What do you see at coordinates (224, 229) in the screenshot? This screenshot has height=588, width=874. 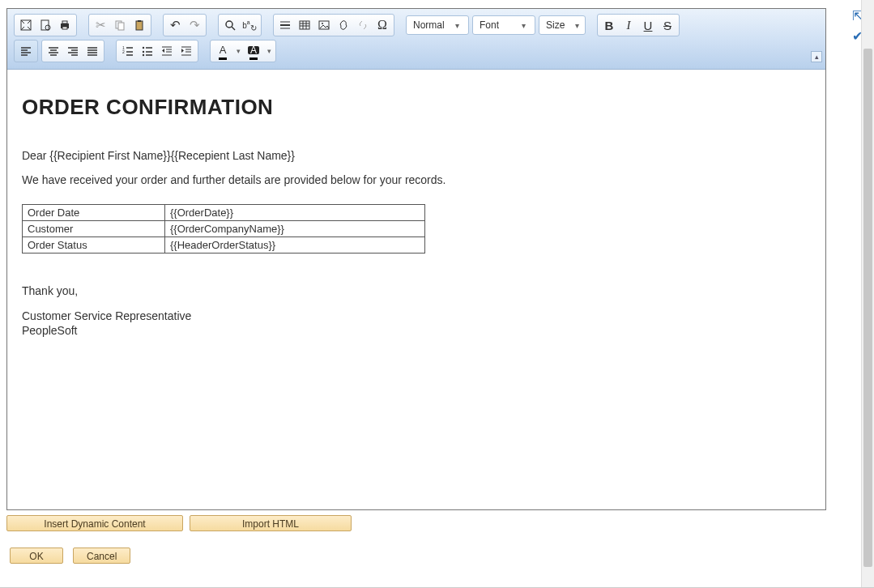 I see `table-row: Customer {{OrderCompanyName}}` at bounding box center [224, 229].